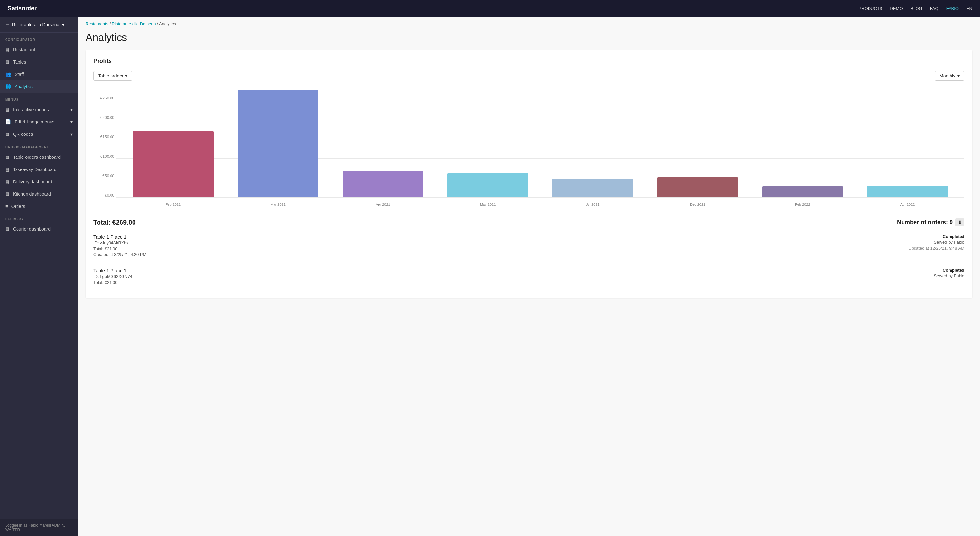 Image resolution: width=980 pixels, height=536 pixels. What do you see at coordinates (39, 229) in the screenshot?
I see `sidebar-item-courier: ▦ Courier dashboard` at bounding box center [39, 229].